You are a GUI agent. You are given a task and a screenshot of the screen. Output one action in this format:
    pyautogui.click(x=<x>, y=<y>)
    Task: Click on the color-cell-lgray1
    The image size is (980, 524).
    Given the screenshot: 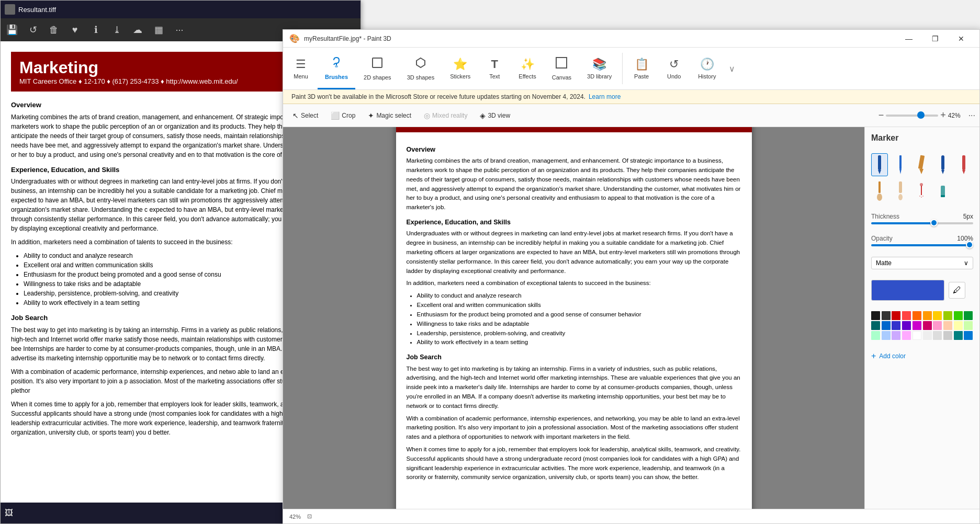 What is the action you would take?
    pyautogui.click(x=927, y=336)
    